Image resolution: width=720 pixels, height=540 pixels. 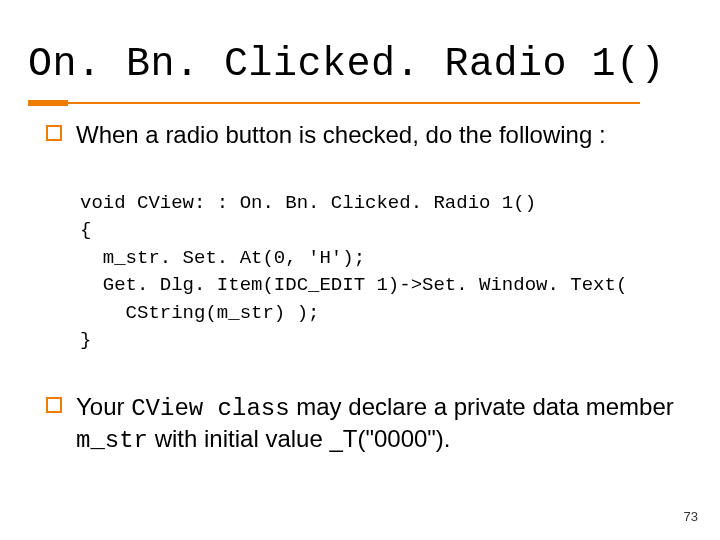 What do you see at coordinates (334, 103) in the screenshot?
I see `title-rule` at bounding box center [334, 103].